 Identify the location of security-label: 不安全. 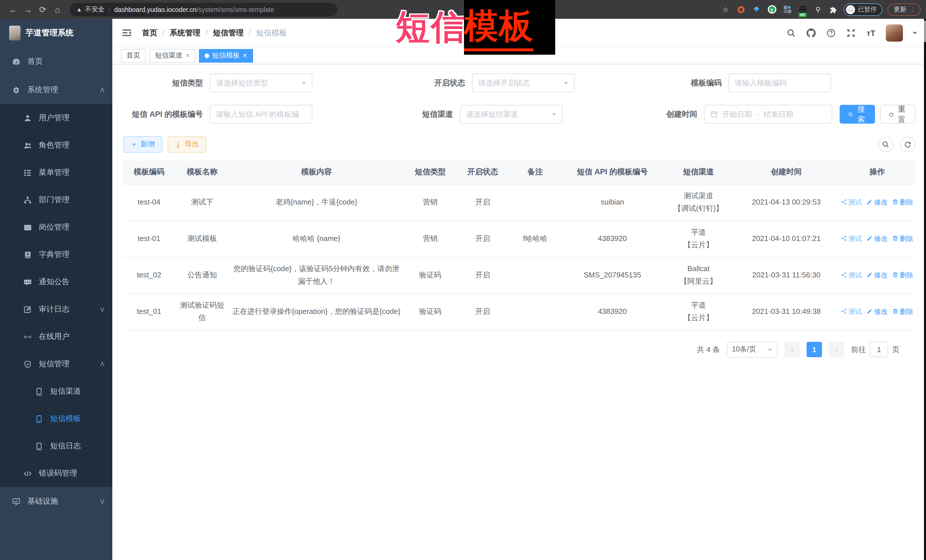
(95, 9).